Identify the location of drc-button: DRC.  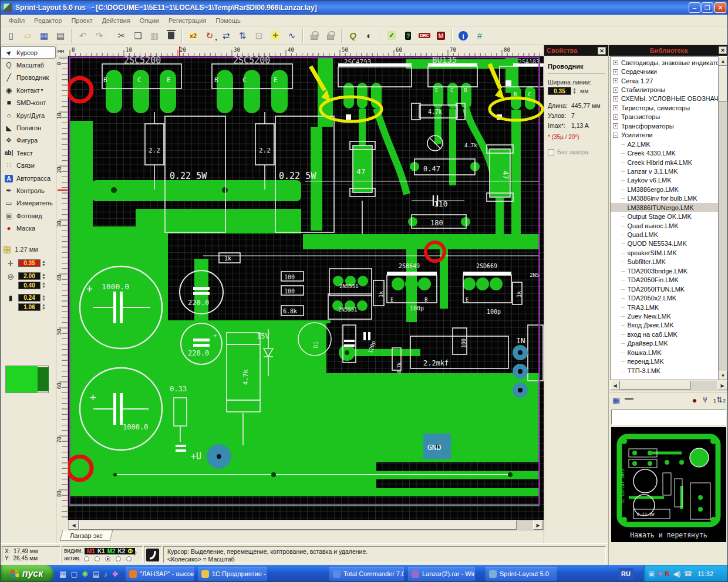
(424, 36).